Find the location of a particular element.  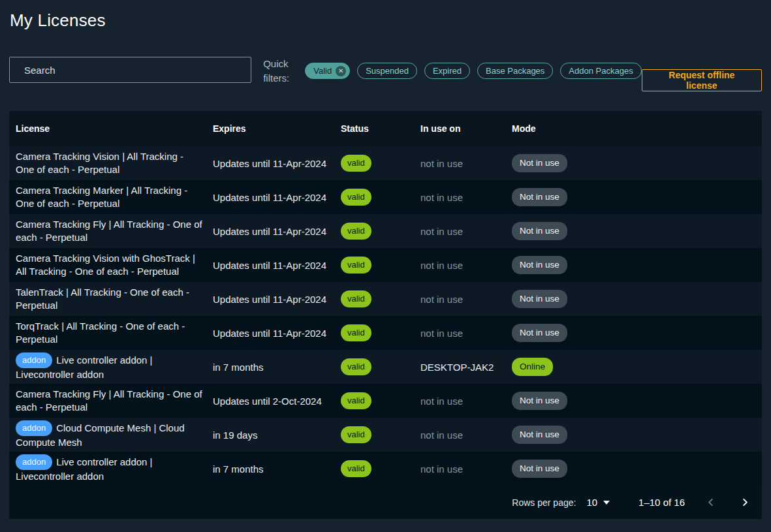

page-title: My Licenses is located at coordinates (385, 16).